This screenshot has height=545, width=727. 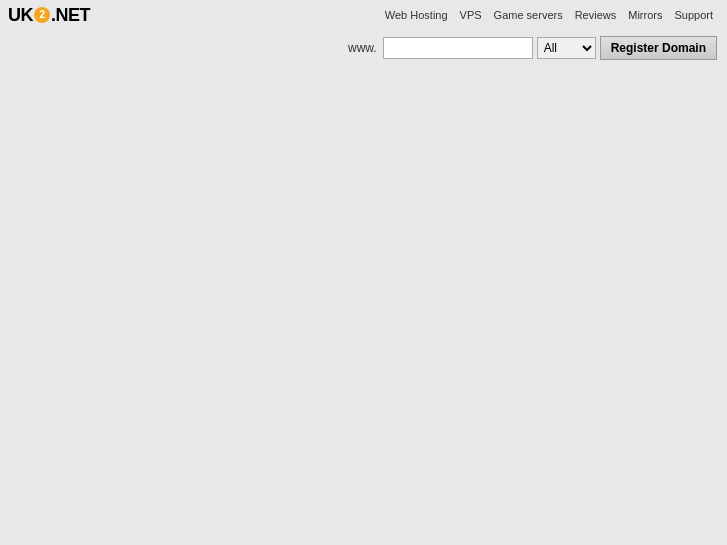 What do you see at coordinates (694, 15) in the screenshot?
I see `nav-support: Support` at bounding box center [694, 15].